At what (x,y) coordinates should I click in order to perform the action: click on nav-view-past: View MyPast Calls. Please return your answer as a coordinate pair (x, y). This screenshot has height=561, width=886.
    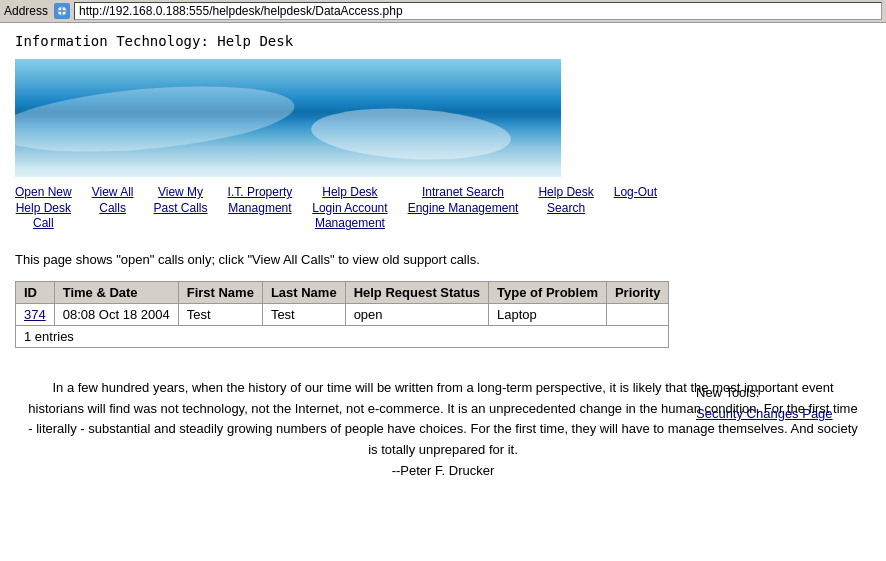
    Looking at the image, I should click on (181, 200).